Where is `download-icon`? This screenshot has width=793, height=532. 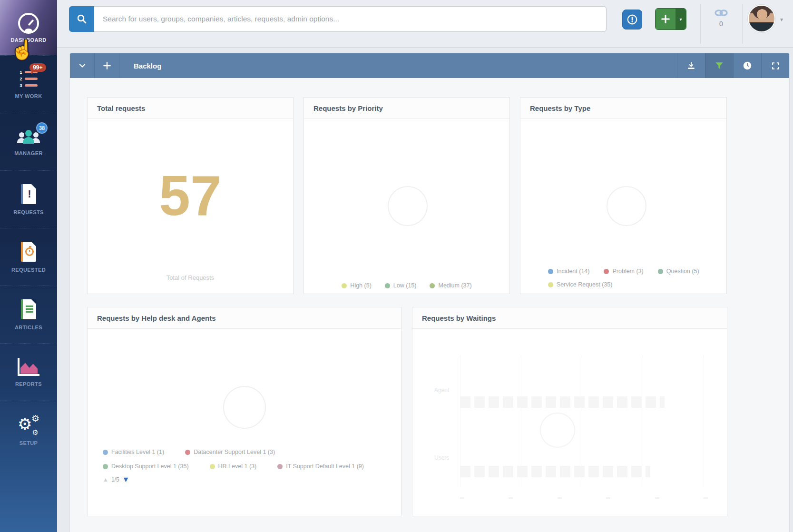
download-icon is located at coordinates (691, 66).